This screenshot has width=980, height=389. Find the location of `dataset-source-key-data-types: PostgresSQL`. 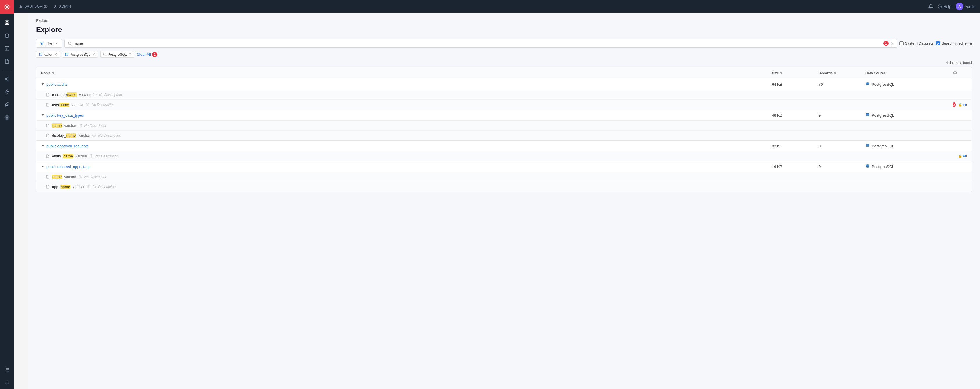

dataset-source-key-data-types: PostgresSQL is located at coordinates (909, 115).